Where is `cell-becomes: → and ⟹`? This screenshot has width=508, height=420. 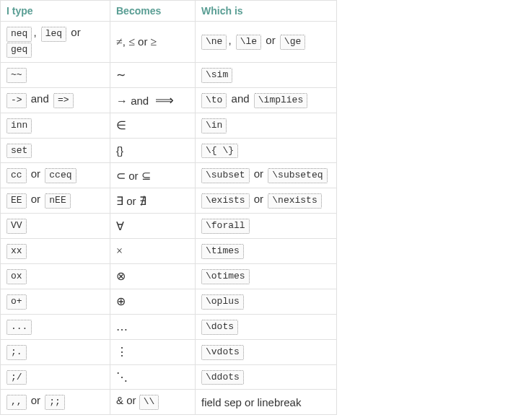 cell-becomes: → and ⟹ is located at coordinates (153, 100).